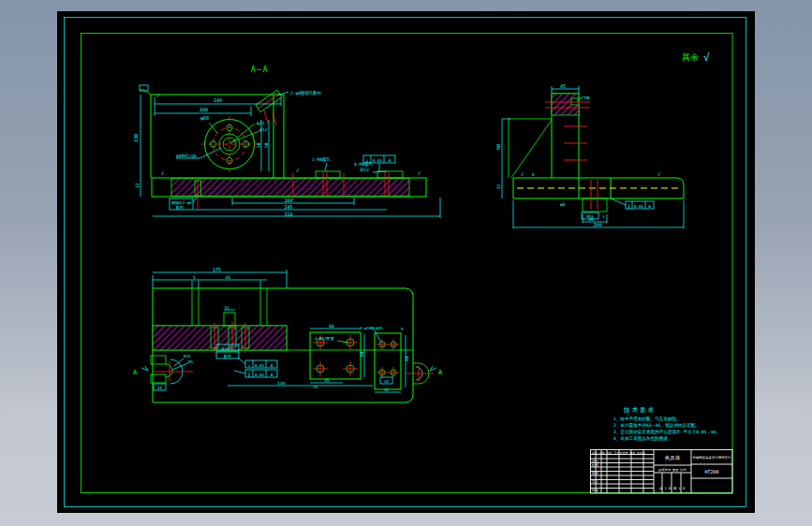  Describe the element at coordinates (315, 387) in the screenshot. I see `dim-15: 15` at that location.